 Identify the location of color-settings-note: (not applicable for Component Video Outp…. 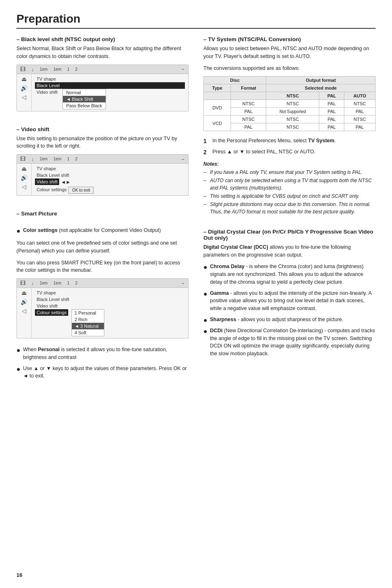
(110, 230).